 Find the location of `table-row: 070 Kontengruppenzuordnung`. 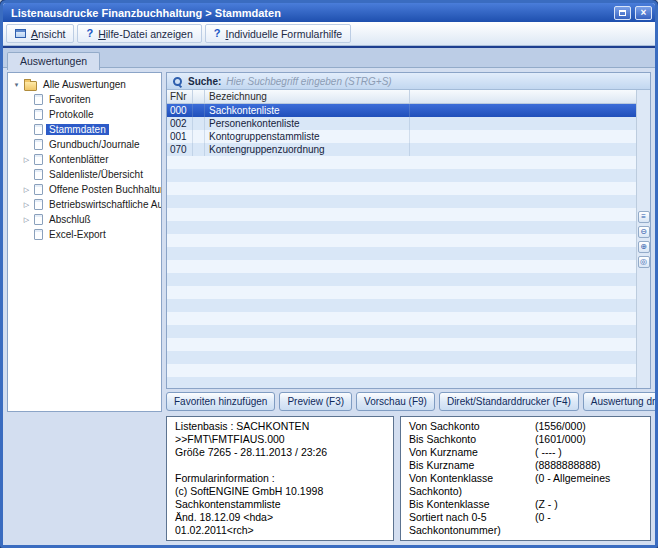

table-row: 070 Kontengruppenzuordnung is located at coordinates (408, 150).